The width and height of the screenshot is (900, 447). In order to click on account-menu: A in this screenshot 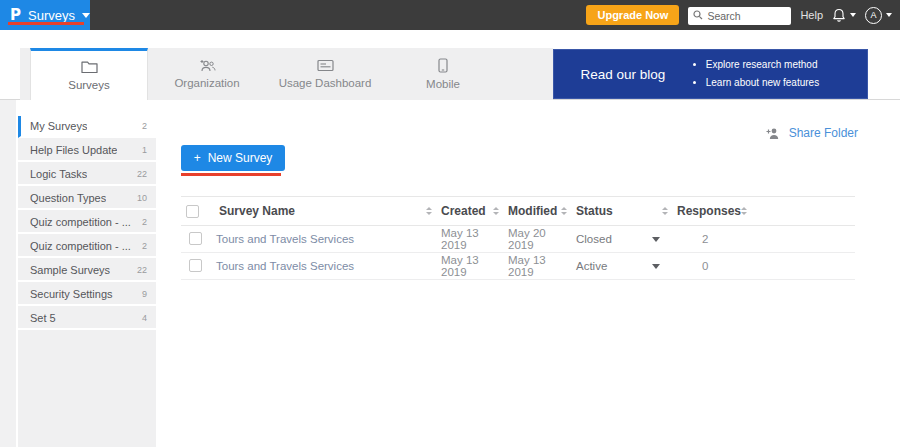, I will do `click(878, 16)`.